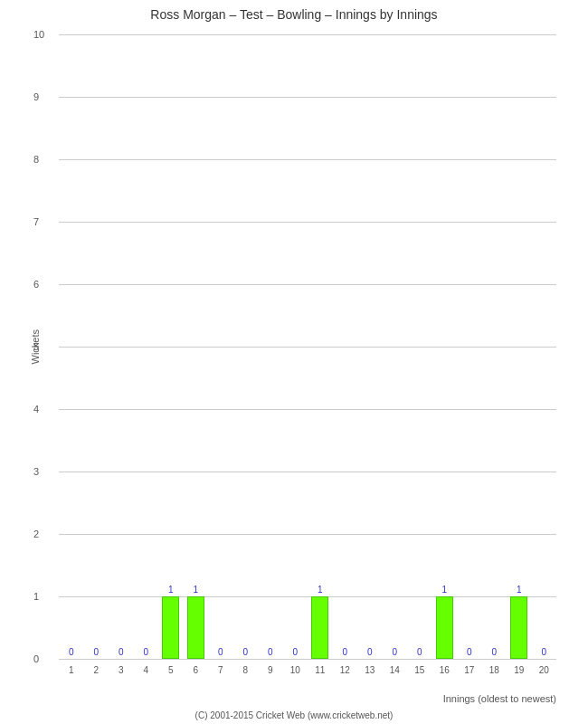 The image size is (588, 724). I want to click on x-tick-label: 16, so click(445, 670).